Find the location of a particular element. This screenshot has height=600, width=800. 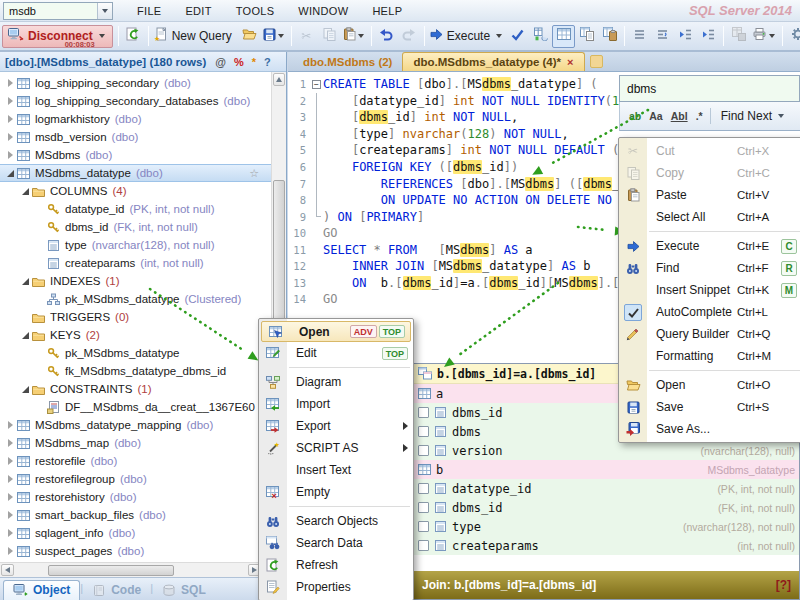

tree-item-columns: COLUMNS(4) is located at coordinates (136, 191).